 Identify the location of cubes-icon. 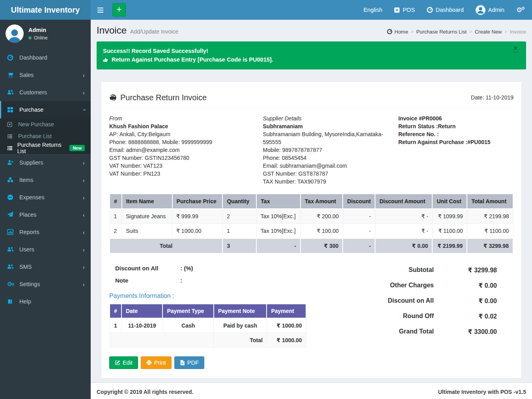
(11, 180).